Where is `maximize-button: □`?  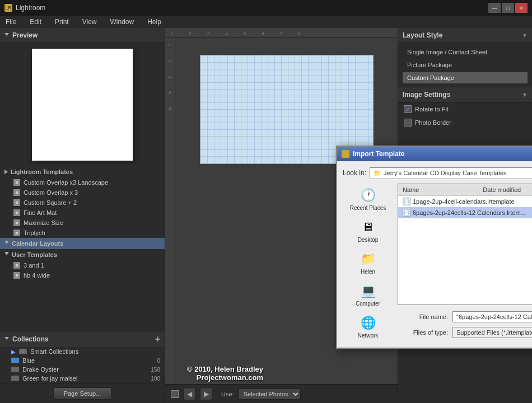
maximize-button: □ is located at coordinates (508, 8).